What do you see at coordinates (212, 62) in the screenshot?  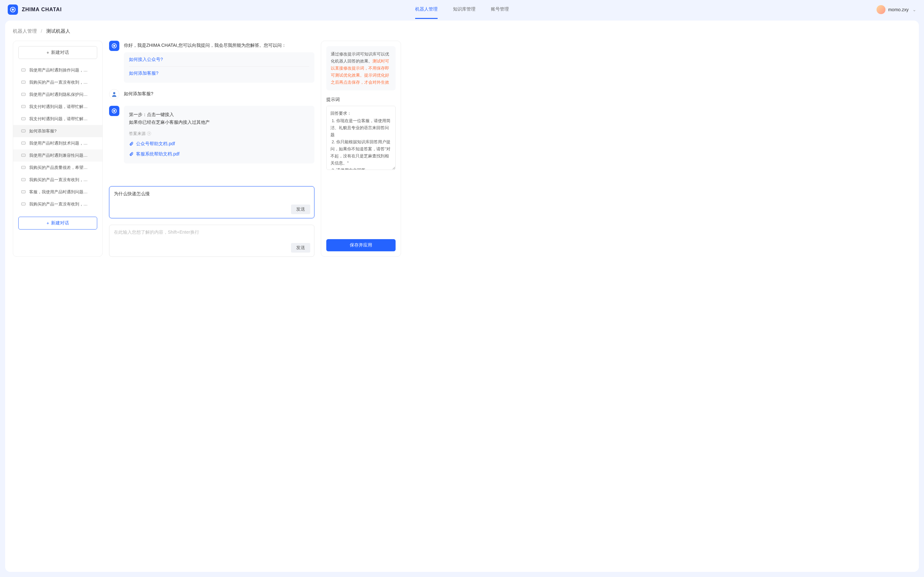 I see `bot-welcome-message: 你好，我是ZHIMA CHATAI,您可以向我提问，我会尽我所能为您解答。您可以…` at bounding box center [212, 62].